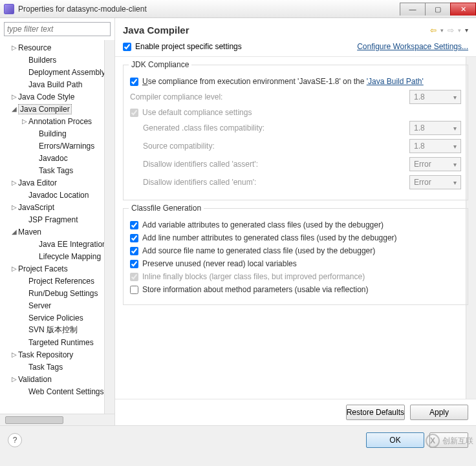  Describe the element at coordinates (57, 305) in the screenshot. I see `tree-item-server: Server` at that location.